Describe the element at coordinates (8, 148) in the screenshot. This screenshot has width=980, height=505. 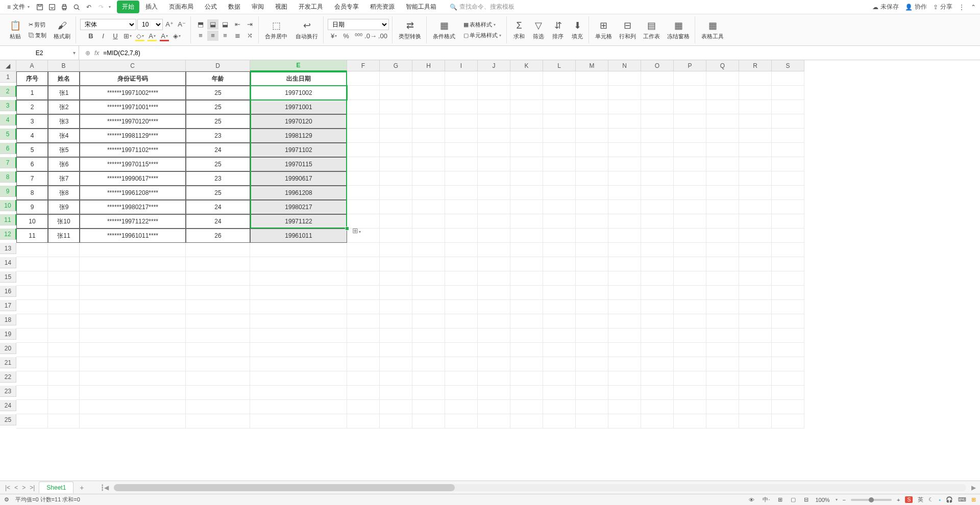
I see `row-header: 6` at that location.